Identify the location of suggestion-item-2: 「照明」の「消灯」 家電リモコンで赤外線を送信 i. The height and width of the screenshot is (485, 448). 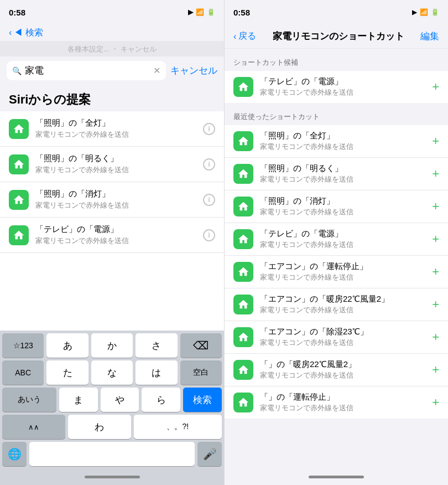
(112, 200).